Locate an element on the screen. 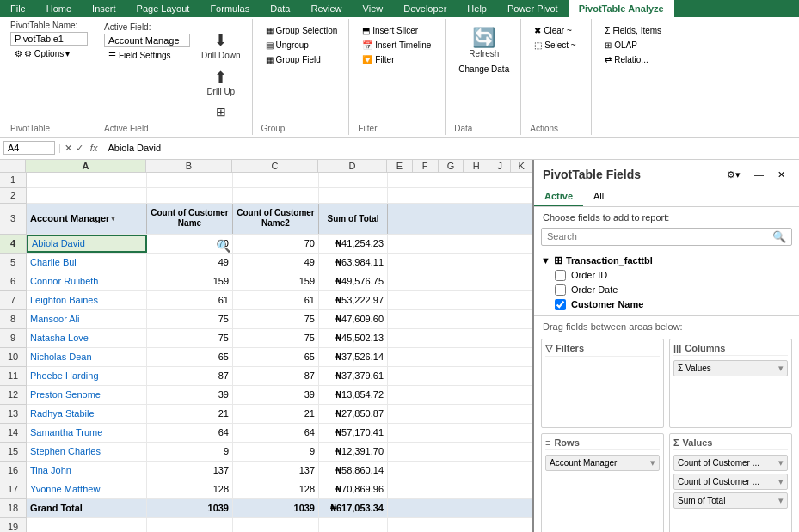 The image size is (799, 532). tab-file: File is located at coordinates (18, 9).